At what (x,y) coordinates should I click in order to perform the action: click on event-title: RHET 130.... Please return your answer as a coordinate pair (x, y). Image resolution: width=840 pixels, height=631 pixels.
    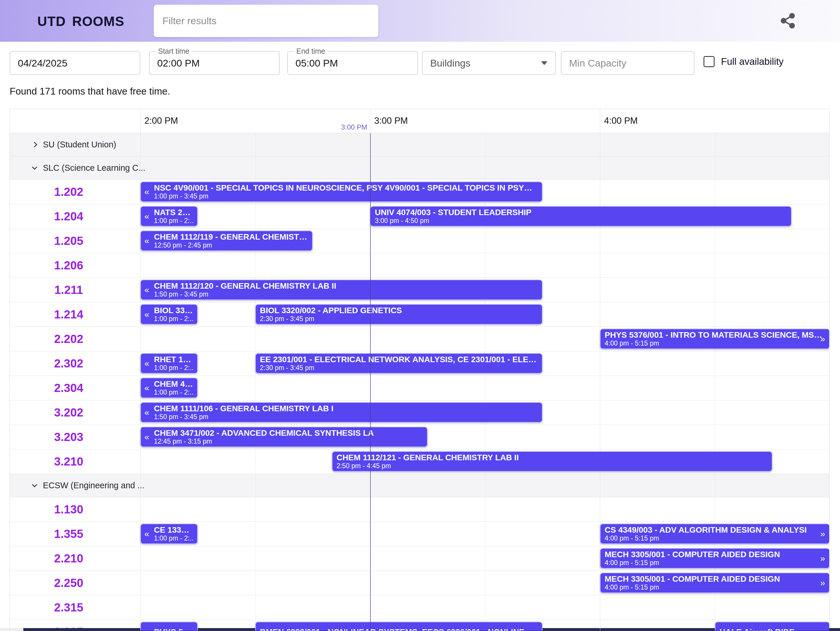
    Looking at the image, I should click on (174, 359).